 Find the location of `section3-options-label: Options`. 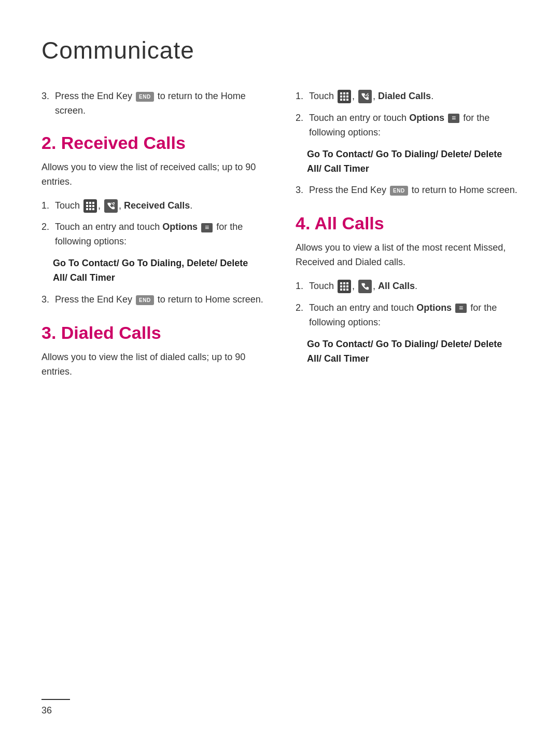

section3-options-label: Options is located at coordinates (427, 118).